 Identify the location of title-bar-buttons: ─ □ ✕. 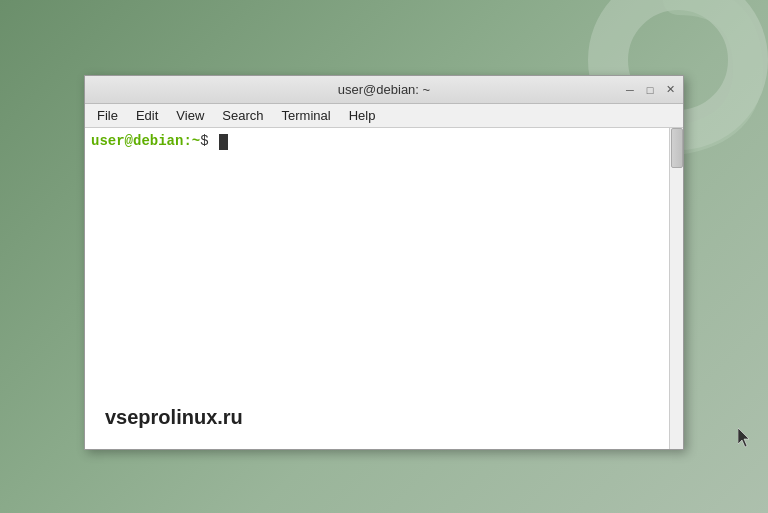
(650, 90).